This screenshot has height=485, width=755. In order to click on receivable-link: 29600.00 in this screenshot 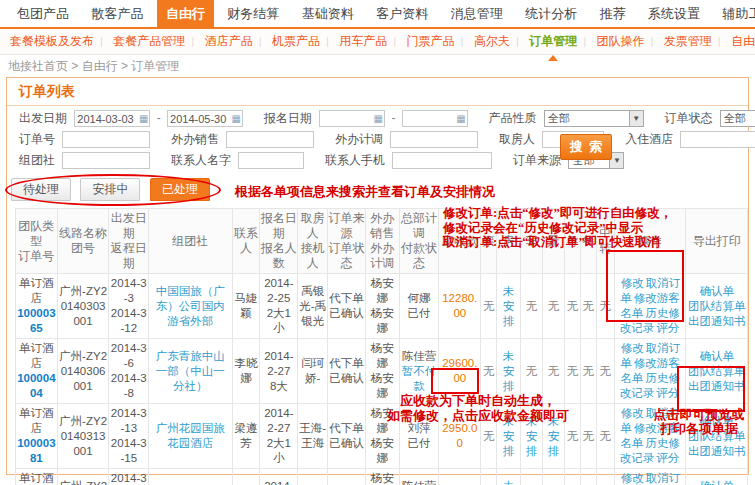, I will do `click(460, 370)`.